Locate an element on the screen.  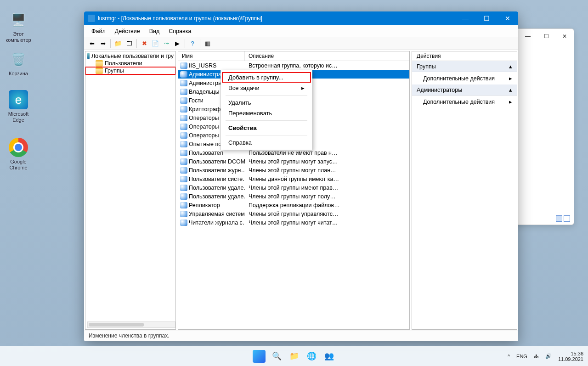
col-name: Имя is located at coordinates (211, 56).